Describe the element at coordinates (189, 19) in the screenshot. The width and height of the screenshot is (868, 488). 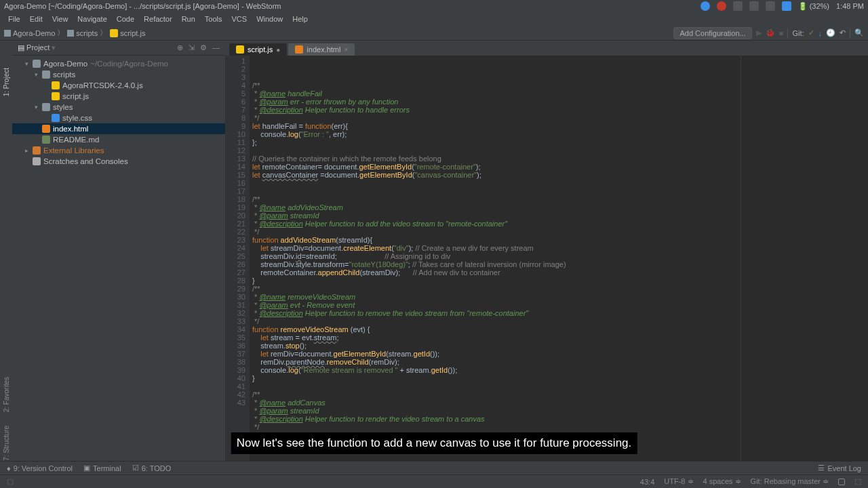
I see `menu-run: Run` at that location.